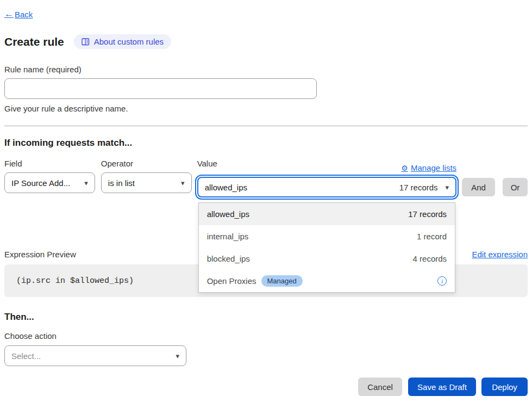  What do you see at coordinates (142, 183) in the screenshot?
I see `operator-select-value: is in list` at bounding box center [142, 183].